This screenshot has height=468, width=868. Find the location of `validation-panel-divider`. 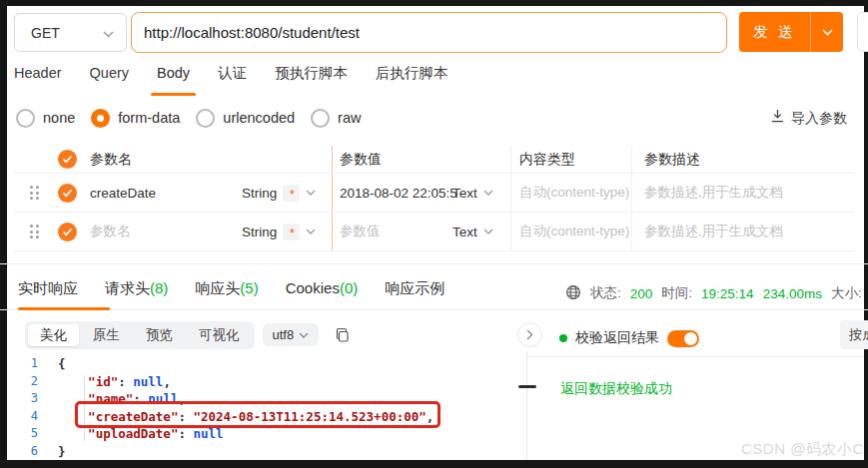

validation-panel-divider is located at coordinates (695, 357).